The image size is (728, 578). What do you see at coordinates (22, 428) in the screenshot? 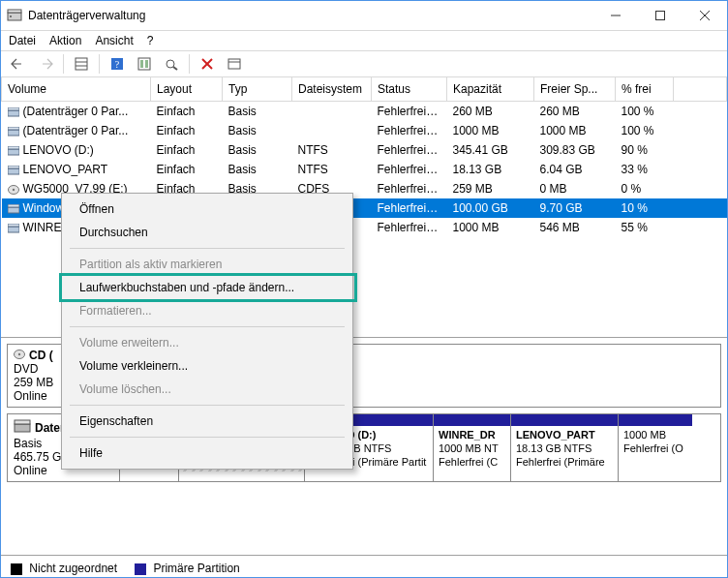
I see `disk-icon` at bounding box center [22, 428].